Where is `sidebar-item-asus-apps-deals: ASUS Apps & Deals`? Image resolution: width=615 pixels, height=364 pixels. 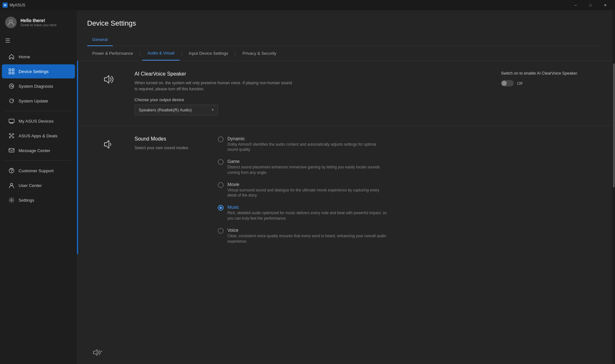 sidebar-item-asus-apps-deals: ASUS Apps & Deals is located at coordinates (38, 136).